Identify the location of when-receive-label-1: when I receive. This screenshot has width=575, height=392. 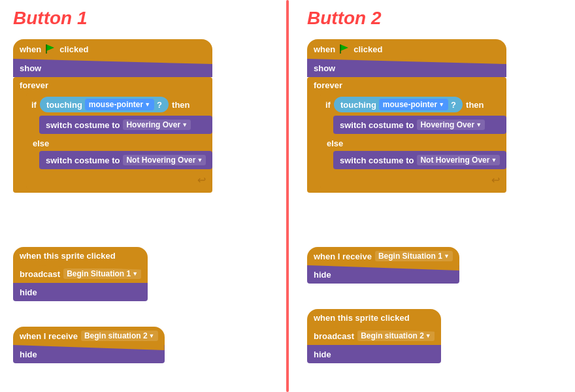
(48, 336).